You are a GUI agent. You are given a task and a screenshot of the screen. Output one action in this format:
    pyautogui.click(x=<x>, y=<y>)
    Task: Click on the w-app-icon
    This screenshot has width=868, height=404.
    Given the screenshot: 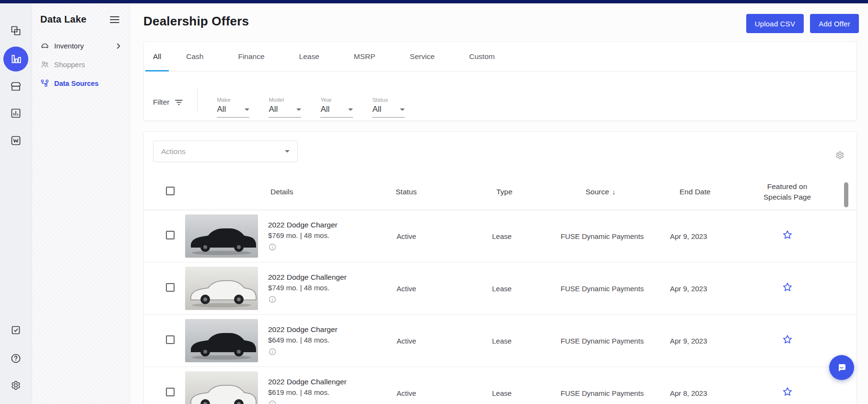 What is the action you would take?
    pyautogui.click(x=16, y=141)
    